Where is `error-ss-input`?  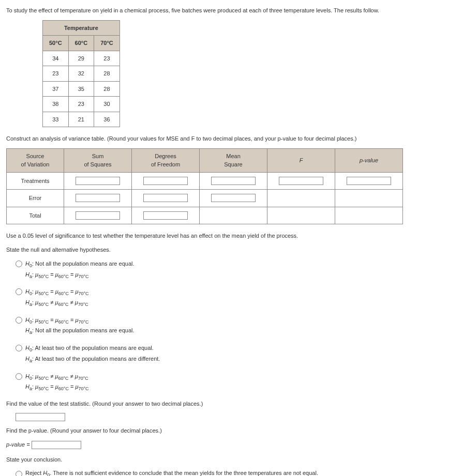
error-ss-input is located at coordinates (98, 198).